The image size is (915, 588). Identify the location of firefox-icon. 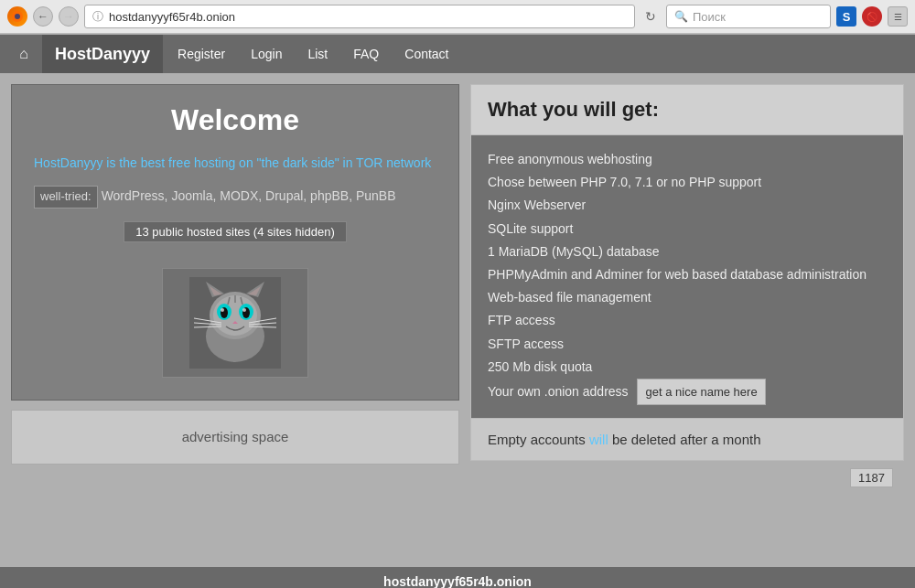
(17, 16).